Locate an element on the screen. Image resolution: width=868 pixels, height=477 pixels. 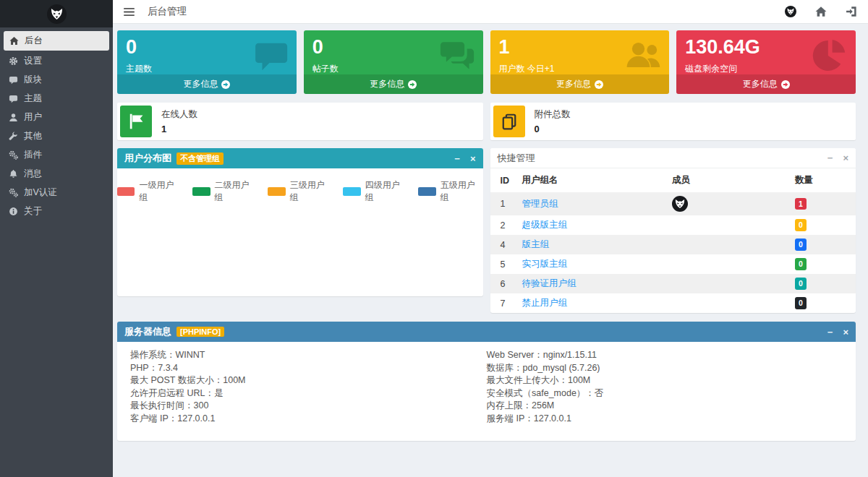
stat-card-disk: 130.64G 磁盘剩余空间 更多信息 is located at coordinates (766, 62).